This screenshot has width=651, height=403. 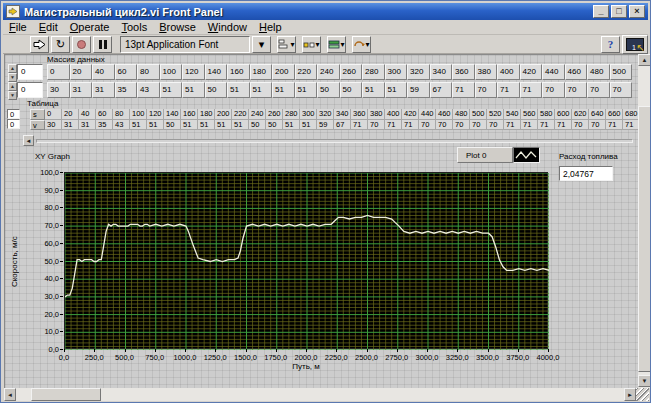 What do you see at coordinates (194, 72) in the screenshot?
I see `array-cell: 120` at bounding box center [194, 72].